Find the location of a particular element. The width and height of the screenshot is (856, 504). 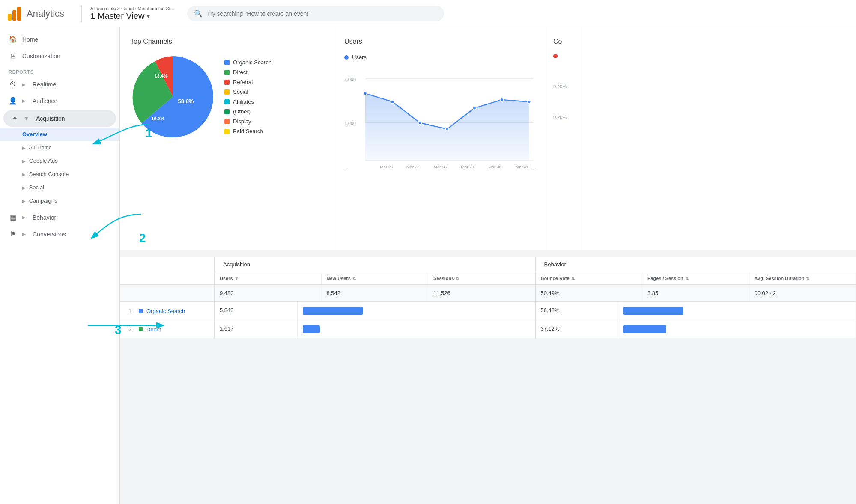

customization-icon: ⊞ is located at coordinates (13, 56).